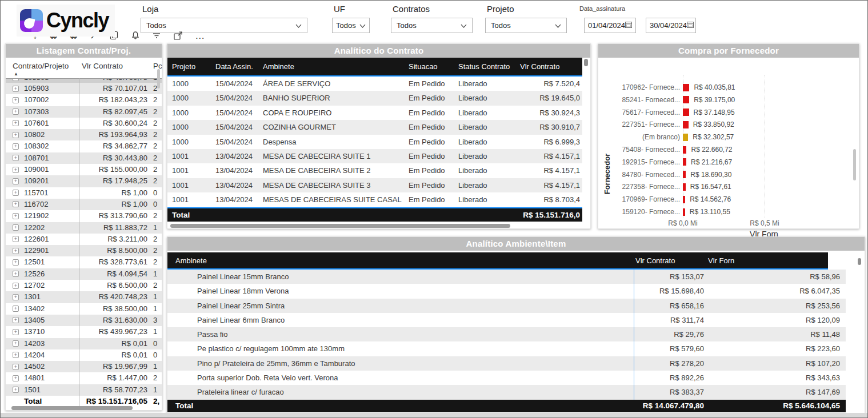 This screenshot has width=868, height=418. I want to click on col-header-projeto: Projeto, so click(184, 66).